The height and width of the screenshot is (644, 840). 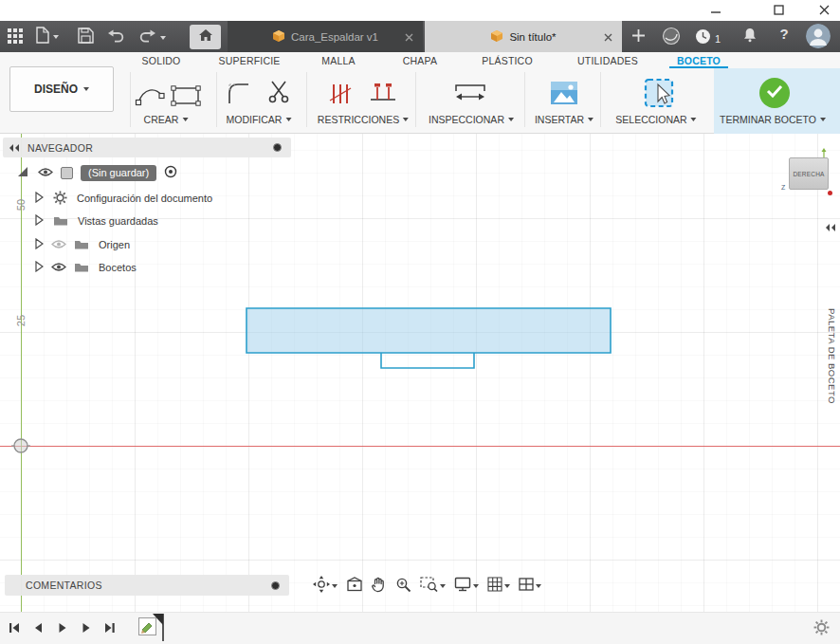 I want to click on job-status-icon, so click(x=703, y=38).